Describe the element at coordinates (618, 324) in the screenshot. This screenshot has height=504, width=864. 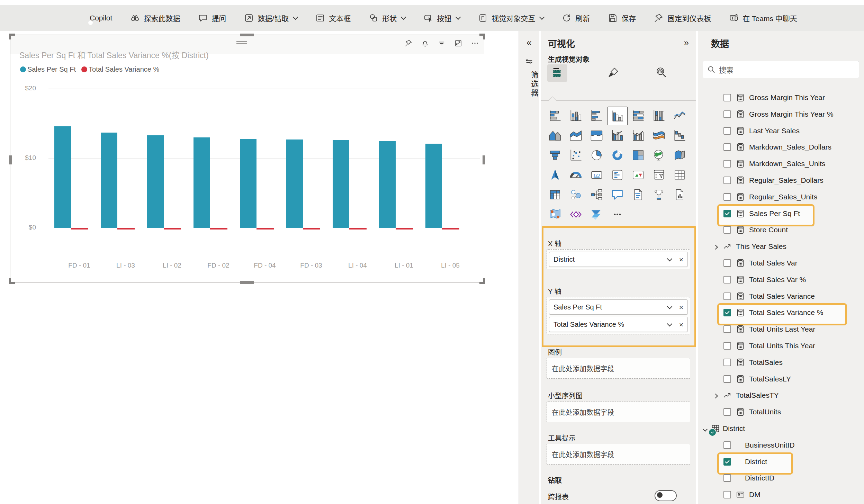
I see `field-pill: Total Sales Variance %×` at that location.